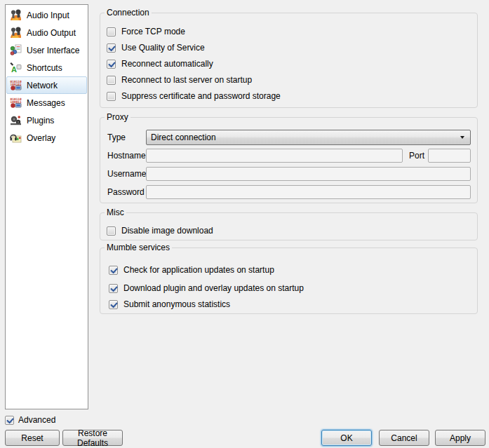 Image resolution: width=489 pixels, height=448 pixels. Describe the element at coordinates (289, 160) in the screenshot. I see `proxy-group: Proxy Type Direct connection Hostname Po…` at that location.